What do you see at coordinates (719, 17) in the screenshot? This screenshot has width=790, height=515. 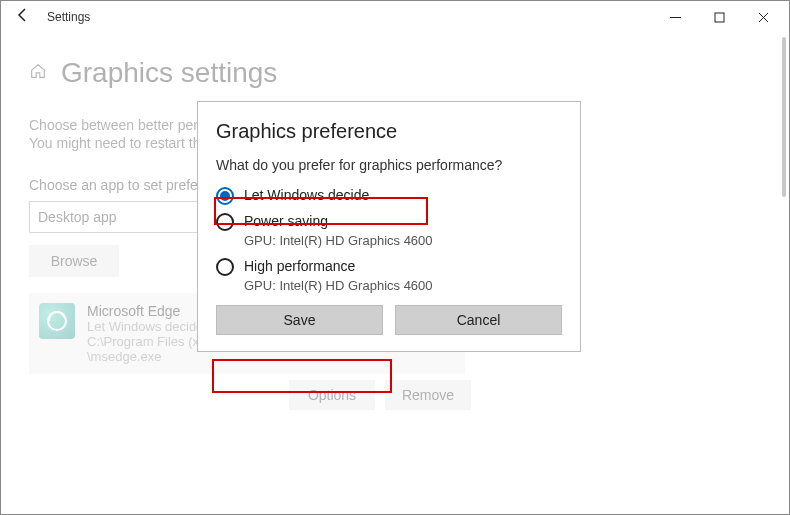 I see `maximize-button` at bounding box center [719, 17].